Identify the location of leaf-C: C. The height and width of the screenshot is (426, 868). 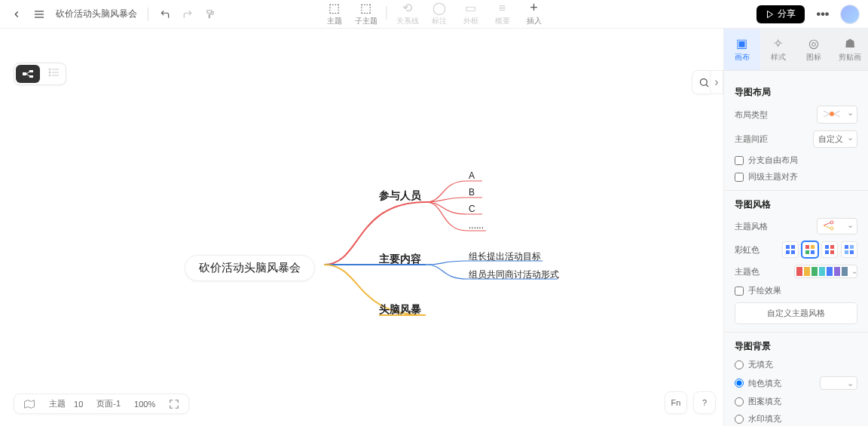
(472, 209).